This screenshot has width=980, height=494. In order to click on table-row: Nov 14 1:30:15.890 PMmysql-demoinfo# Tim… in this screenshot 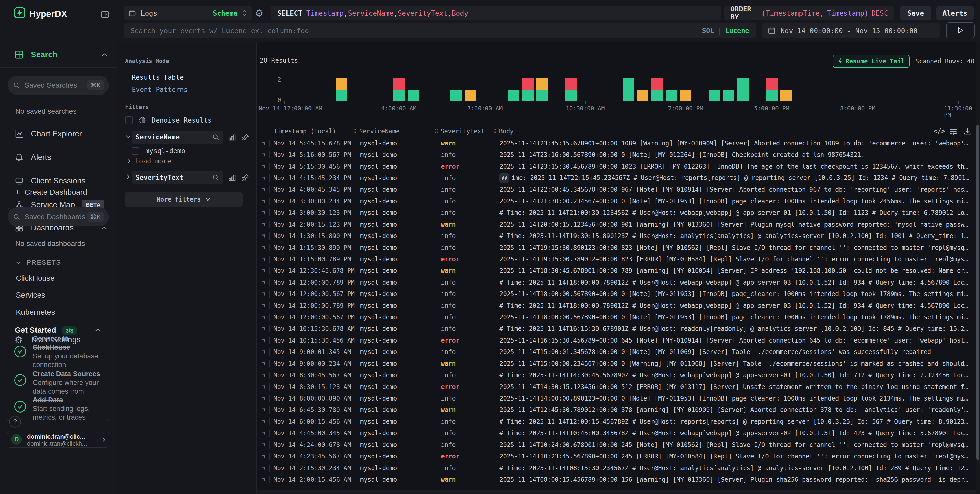, I will do `click(616, 236)`.